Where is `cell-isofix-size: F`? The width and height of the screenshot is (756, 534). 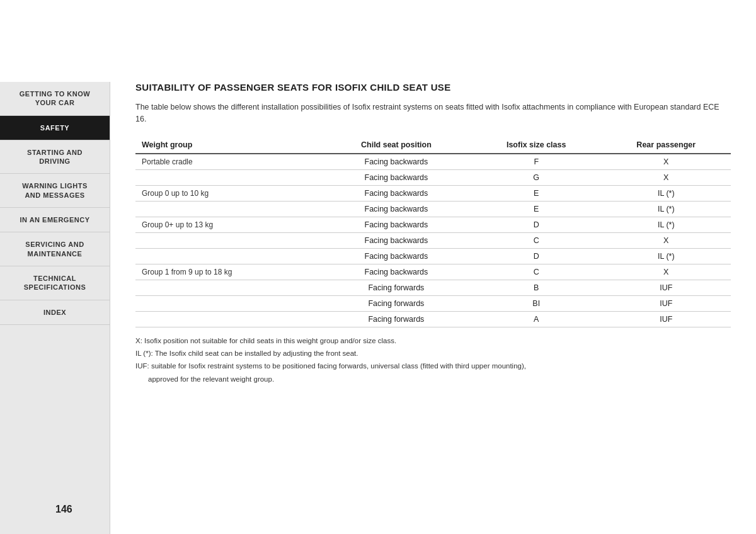 cell-isofix-size: F is located at coordinates (537, 162).